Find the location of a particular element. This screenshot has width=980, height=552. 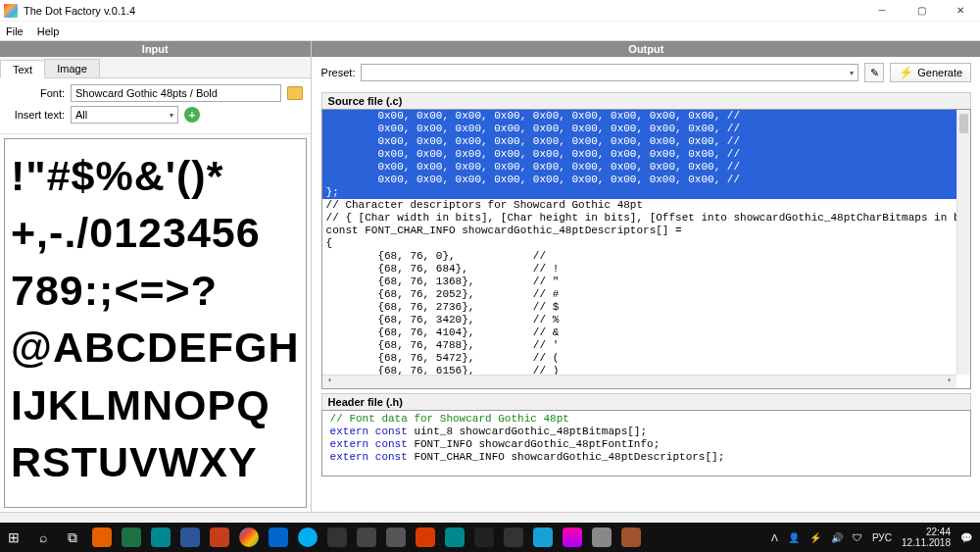

source-hscroll: ᠂᠂ is located at coordinates (640, 381).